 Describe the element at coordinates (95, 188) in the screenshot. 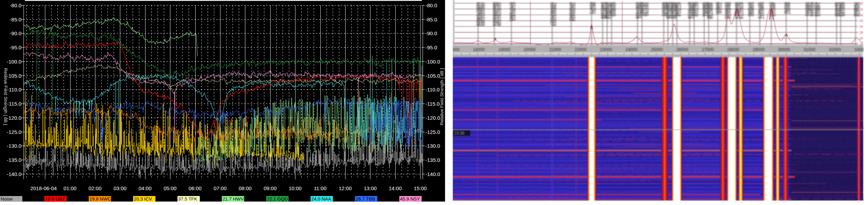

I see `svg-text: 02:00` at that location.